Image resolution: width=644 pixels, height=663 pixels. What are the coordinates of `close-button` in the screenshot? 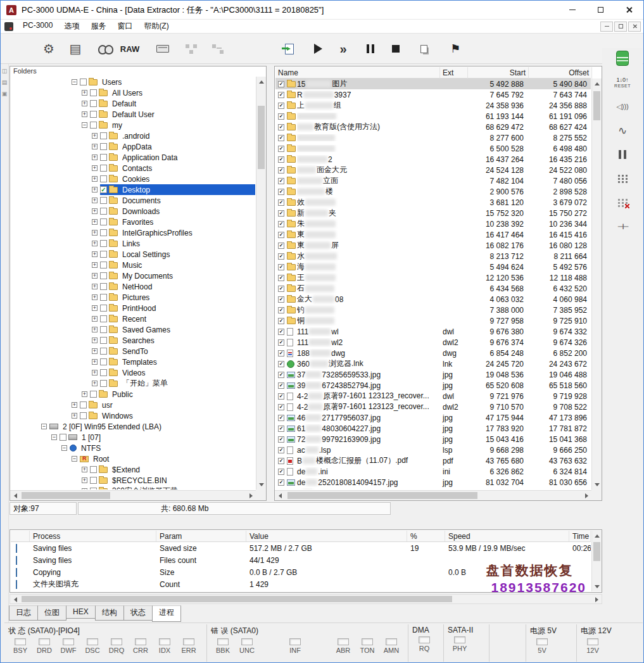 It's located at (629, 10).